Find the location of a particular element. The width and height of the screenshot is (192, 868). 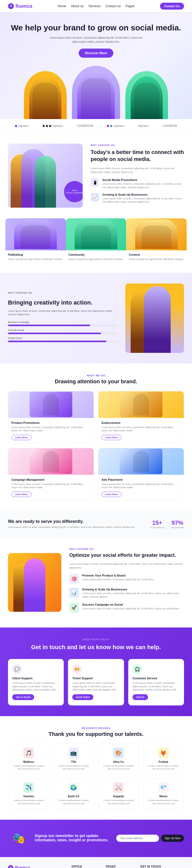

service-cards-row: Publishing Donec suscipit leo eget lobor… is located at coordinates (96, 246).